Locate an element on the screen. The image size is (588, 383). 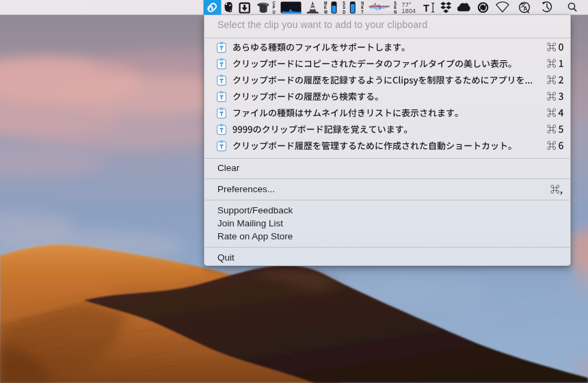
svg-text: 77° is located at coordinates (407, 5).